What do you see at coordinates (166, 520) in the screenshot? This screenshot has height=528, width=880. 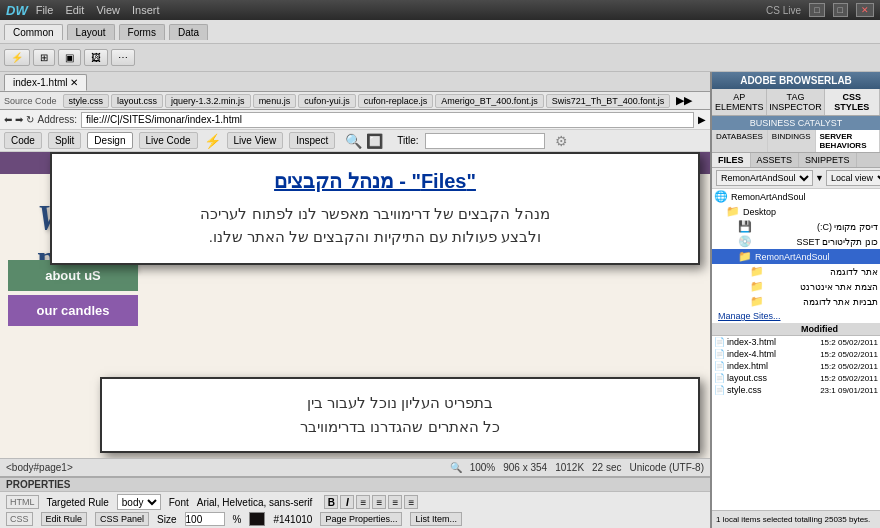 I see `size-label: Size` at bounding box center [166, 520].